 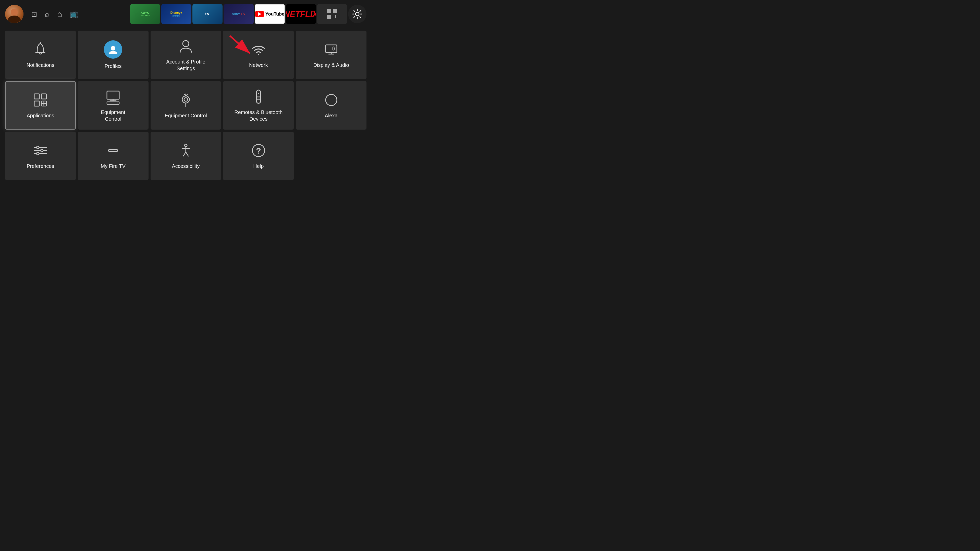 I want to click on display-label: Display & Audio, so click(x=331, y=65).